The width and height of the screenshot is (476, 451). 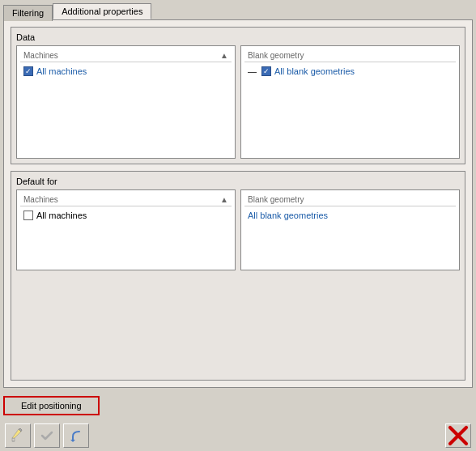 I want to click on checkmark-icon, so click(x=47, y=436).